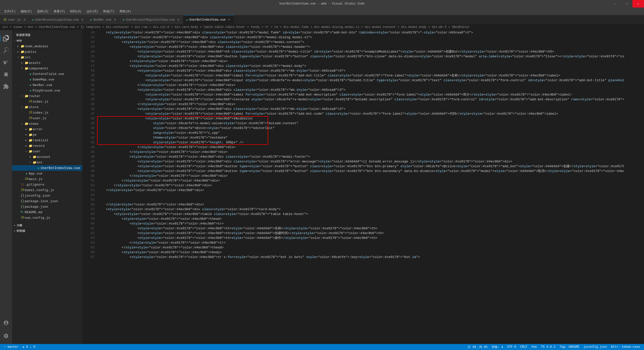 The height and width of the screenshot is (350, 644). I want to click on tree-node-modules: ▶ 📁 node_modules, so click(47, 46).